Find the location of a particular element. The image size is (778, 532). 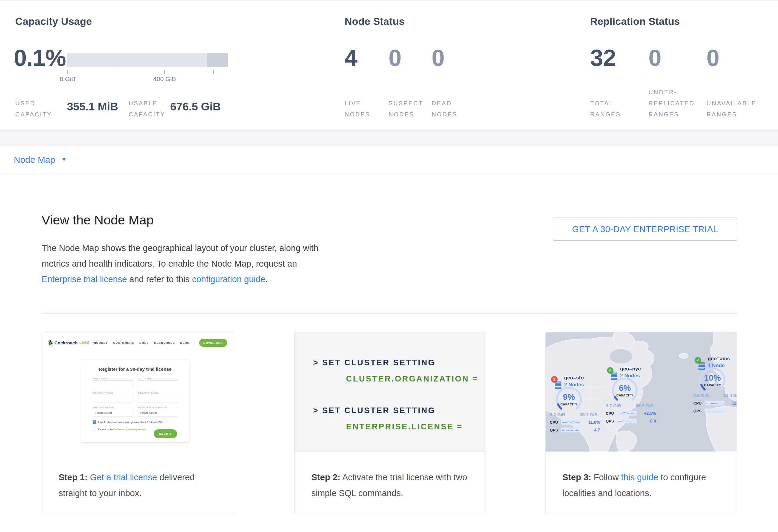

view-selector-bar: Node Map ▼ is located at coordinates (389, 160).